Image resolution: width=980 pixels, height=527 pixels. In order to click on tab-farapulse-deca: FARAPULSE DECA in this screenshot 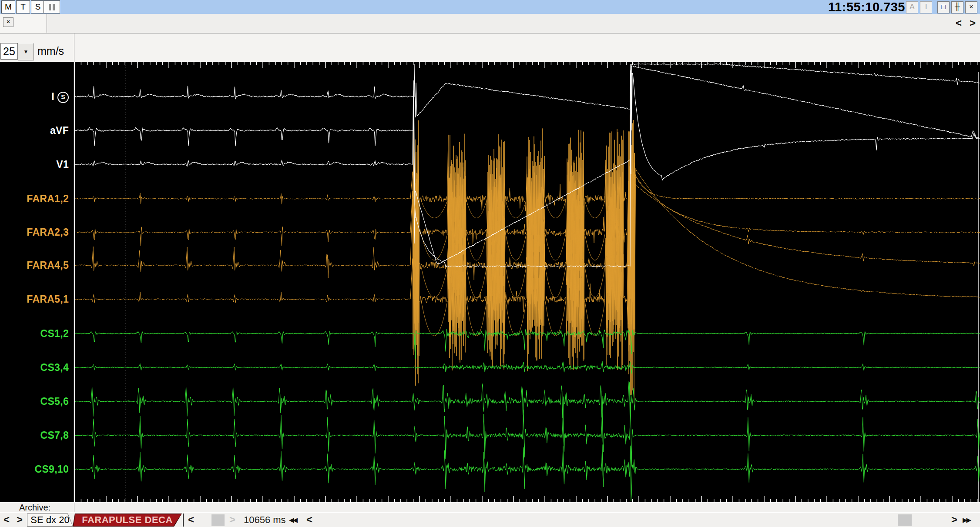, I will do `click(127, 520)`.